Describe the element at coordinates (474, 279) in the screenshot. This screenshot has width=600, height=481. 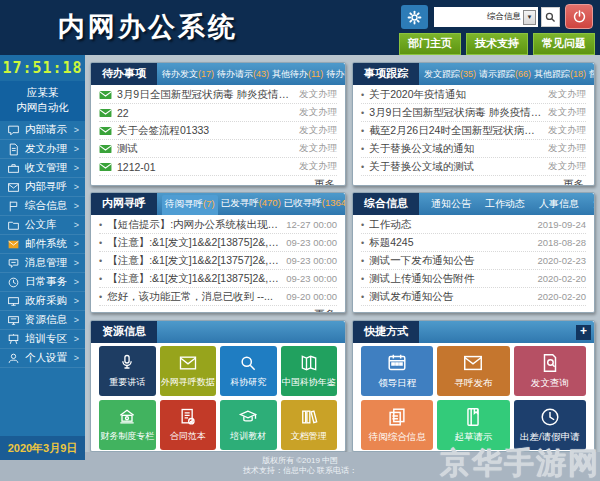
I see `list-item: 测试上传通知公告附件 2020-02-20` at that location.